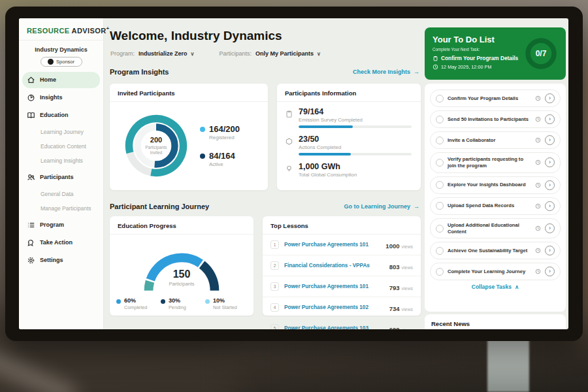 This screenshot has height=392, width=588. I want to click on todo-progress-count: 0/7, so click(541, 54).